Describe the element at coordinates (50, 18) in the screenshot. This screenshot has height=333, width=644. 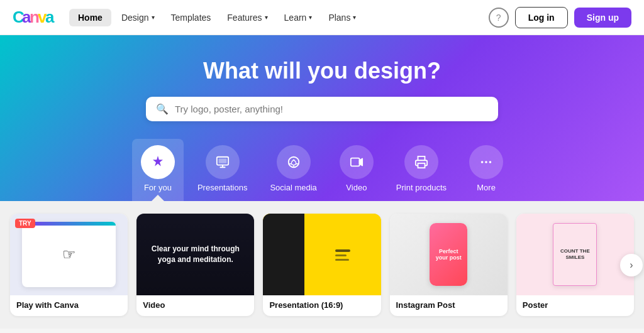
I see `svg-text: a` at that location.